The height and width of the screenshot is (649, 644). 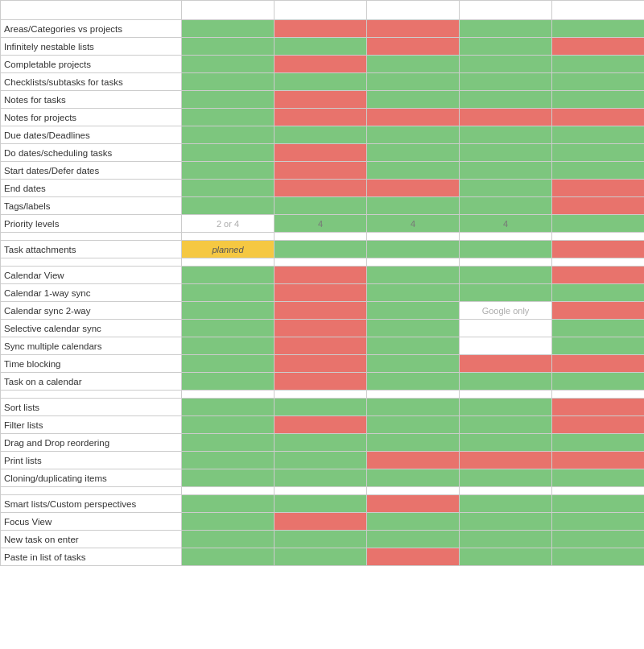 What do you see at coordinates (92, 100) in the screenshot?
I see `row-label: Notes for tasks` at bounding box center [92, 100].